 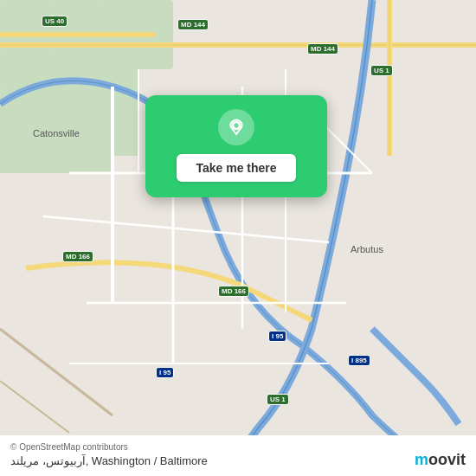 I want to click on shield-md166-2: MD 166, so click(x=234, y=291).